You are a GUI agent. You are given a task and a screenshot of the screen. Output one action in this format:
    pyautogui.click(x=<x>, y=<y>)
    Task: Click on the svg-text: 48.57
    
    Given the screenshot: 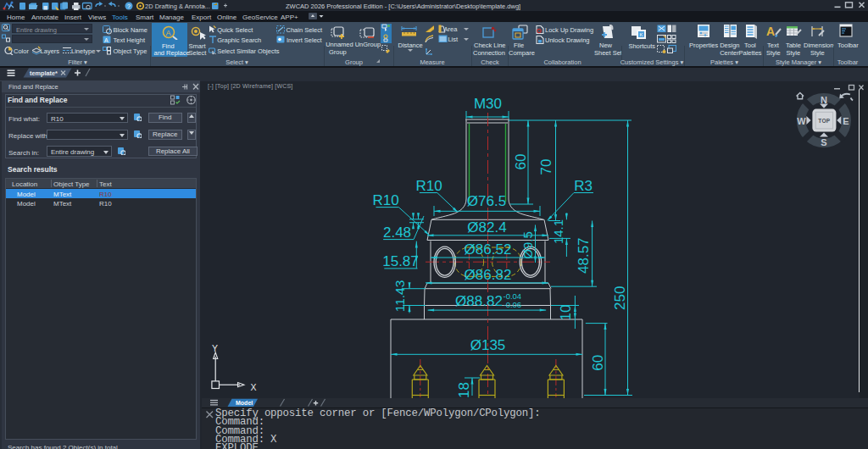 What is the action you would take?
    pyautogui.click(x=585, y=256)
    